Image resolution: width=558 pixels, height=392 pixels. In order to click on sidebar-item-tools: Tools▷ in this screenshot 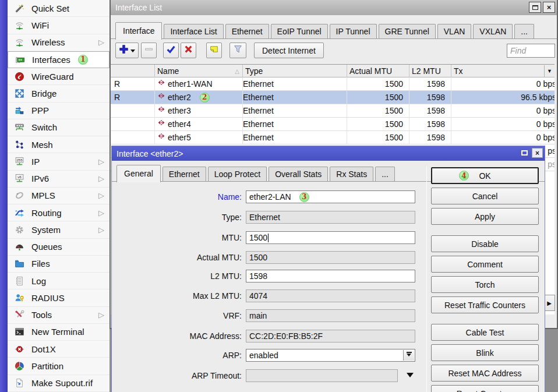, I will do `click(58, 316)`.